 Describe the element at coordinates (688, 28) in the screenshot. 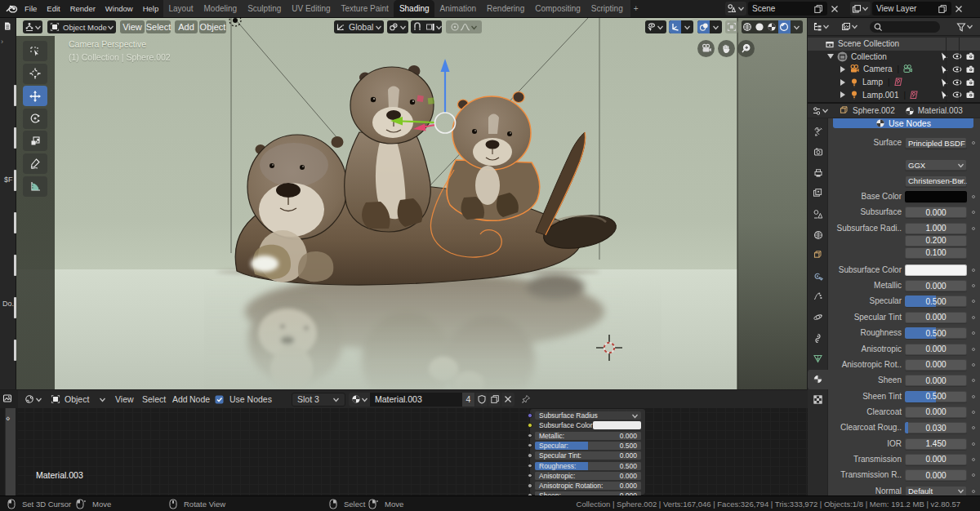

I see `gizmo-dropdown` at that location.